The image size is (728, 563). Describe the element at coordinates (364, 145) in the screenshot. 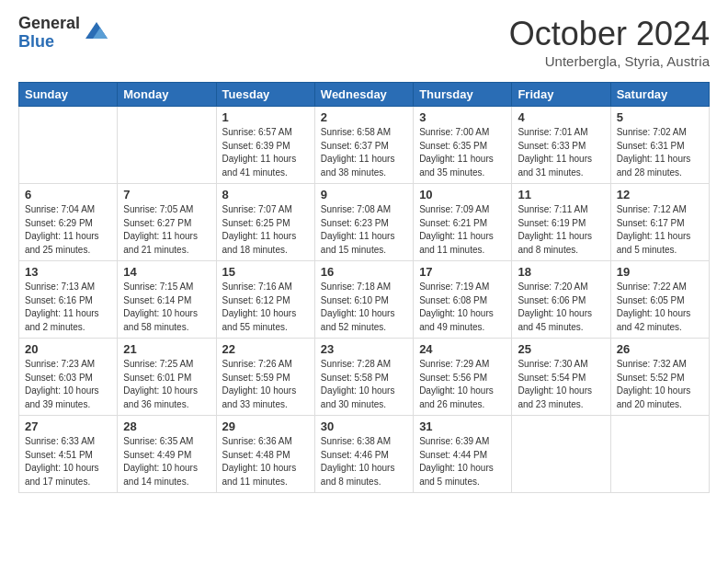

I see `day-cell: 2Sunrise: 6:58 AM Sunset: 6:37 PM Daylig…` at that location.